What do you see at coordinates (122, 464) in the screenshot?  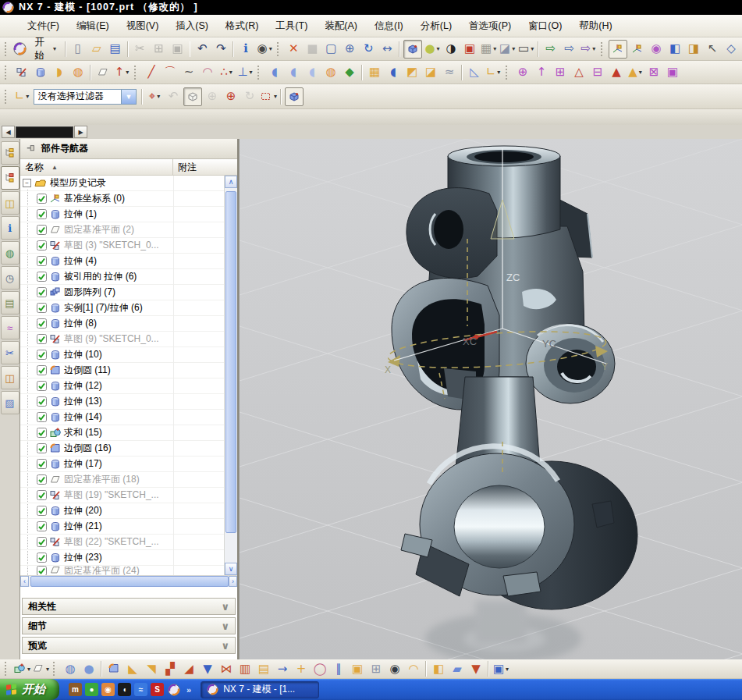 I see `tree-item: 拉伸 (17)` at bounding box center [122, 464].